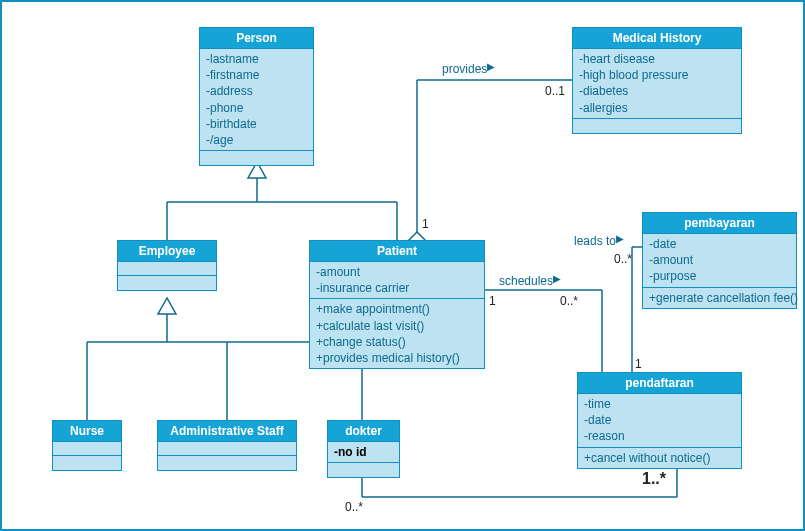 The image size is (805, 531). What do you see at coordinates (167, 252) in the screenshot?
I see `class-employee-title: Employee` at bounding box center [167, 252].